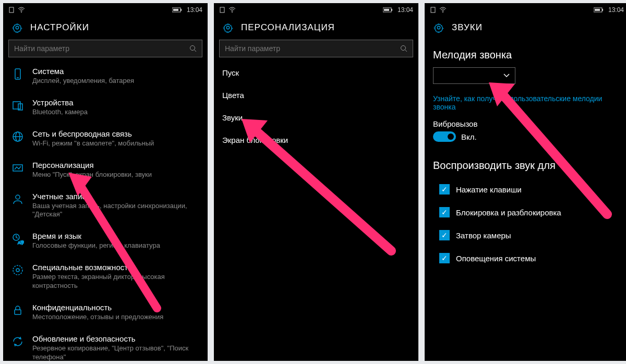  I want to click on devices-icon, so click(18, 105).